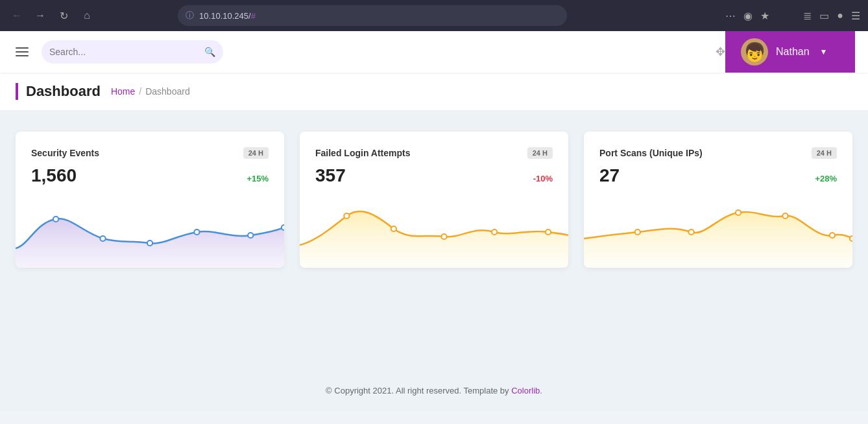 This screenshot has width=868, height=424. Describe the element at coordinates (718, 200) in the screenshot. I see `port-scans-card: Port Scans (Unique IPs) 24 H 27 +28%` at that location.